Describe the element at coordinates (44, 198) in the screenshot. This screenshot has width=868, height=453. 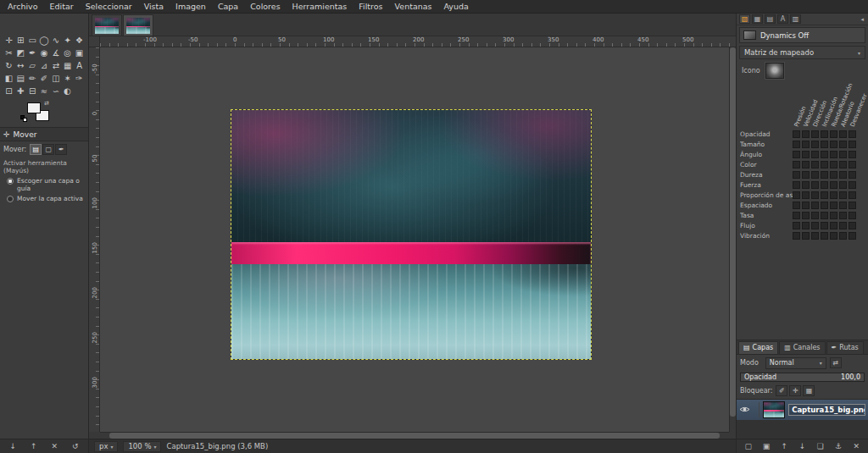
I see `radio-mover-la-capa-activa: Mover la capa activa` at that location.